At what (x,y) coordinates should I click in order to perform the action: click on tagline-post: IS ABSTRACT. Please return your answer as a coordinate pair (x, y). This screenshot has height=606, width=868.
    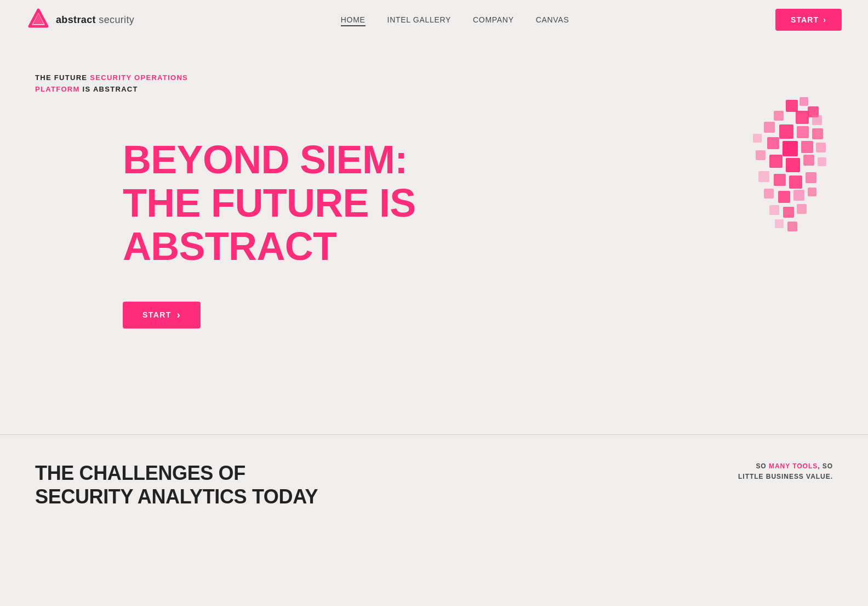
    Looking at the image, I should click on (109, 89).